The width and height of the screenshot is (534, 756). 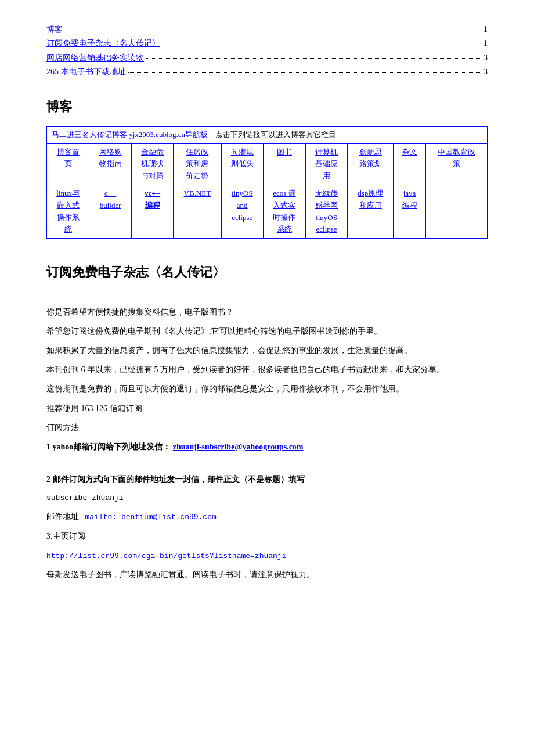 I want to click on nav-link-博客首页: 博客首页, so click(x=68, y=158).